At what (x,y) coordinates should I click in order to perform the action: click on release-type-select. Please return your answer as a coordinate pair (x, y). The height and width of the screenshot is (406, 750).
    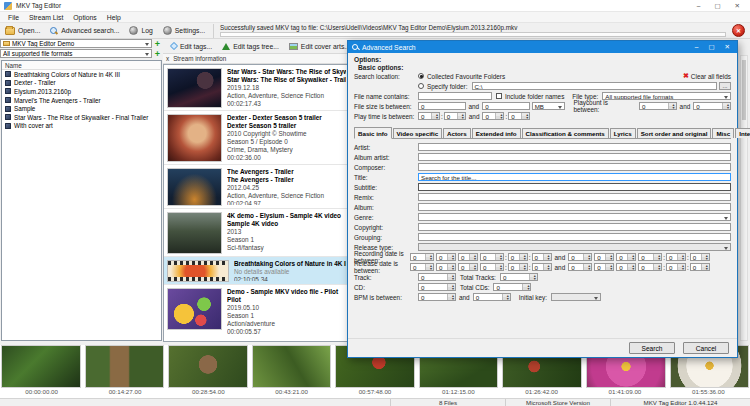
    Looking at the image, I should click on (574, 247).